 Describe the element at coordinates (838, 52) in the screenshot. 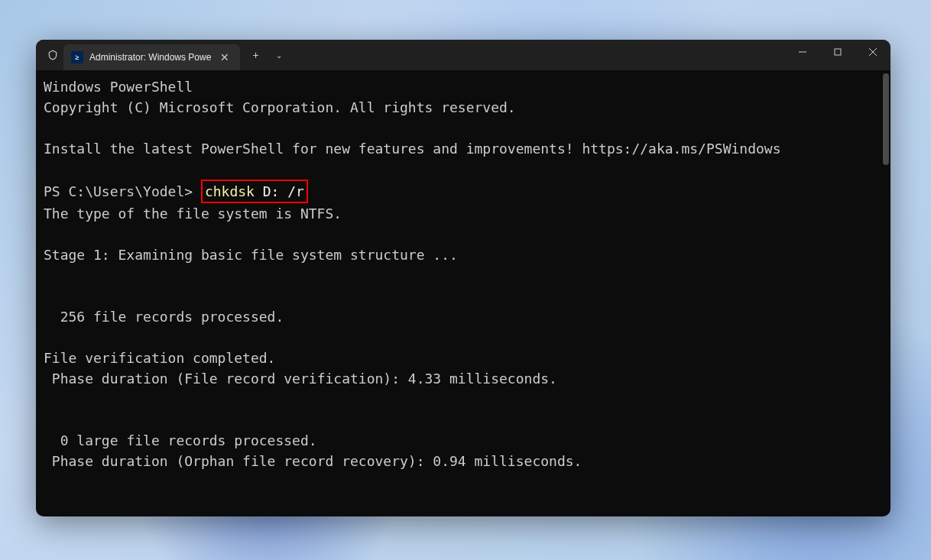

I see `window-controls` at that location.